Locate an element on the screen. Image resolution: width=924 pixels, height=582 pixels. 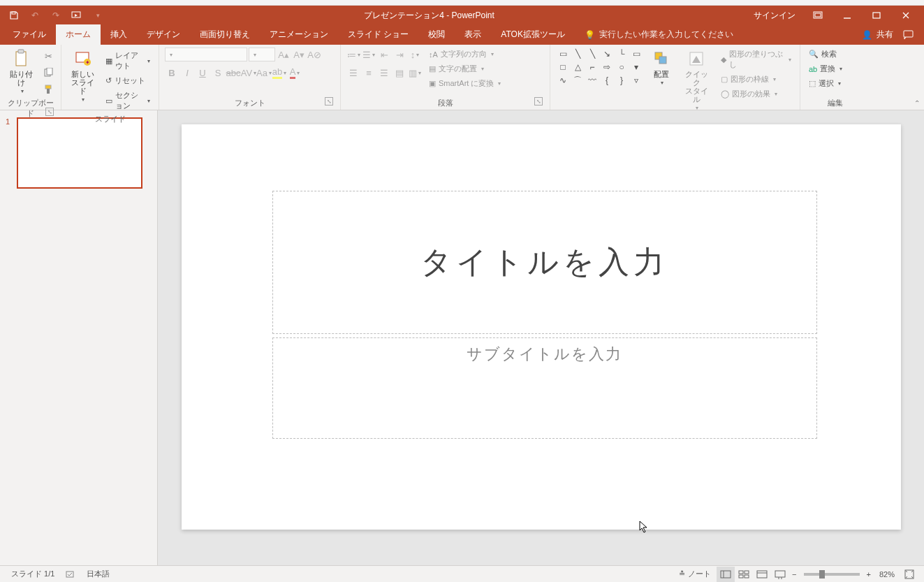
title-placeholder: タイトルを入力 is located at coordinates (545, 263).